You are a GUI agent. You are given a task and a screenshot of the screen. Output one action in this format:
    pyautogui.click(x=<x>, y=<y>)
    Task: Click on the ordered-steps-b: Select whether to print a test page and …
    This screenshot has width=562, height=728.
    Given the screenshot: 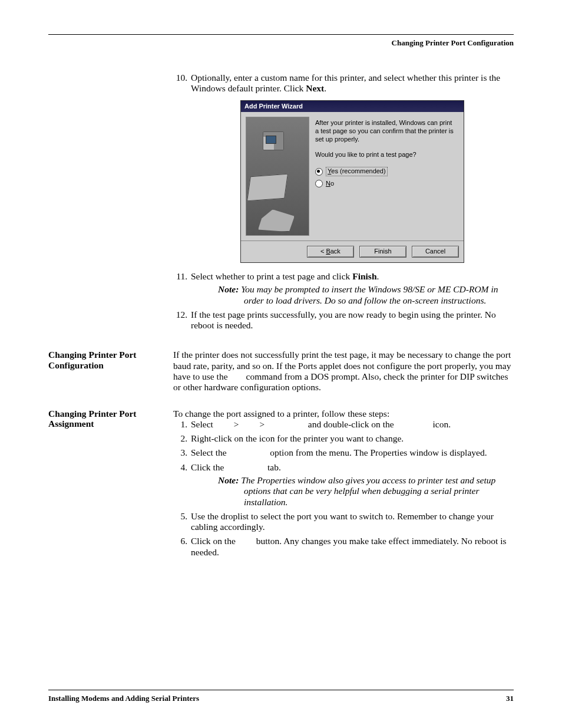 What is the action you would take?
    pyautogui.click(x=343, y=301)
    